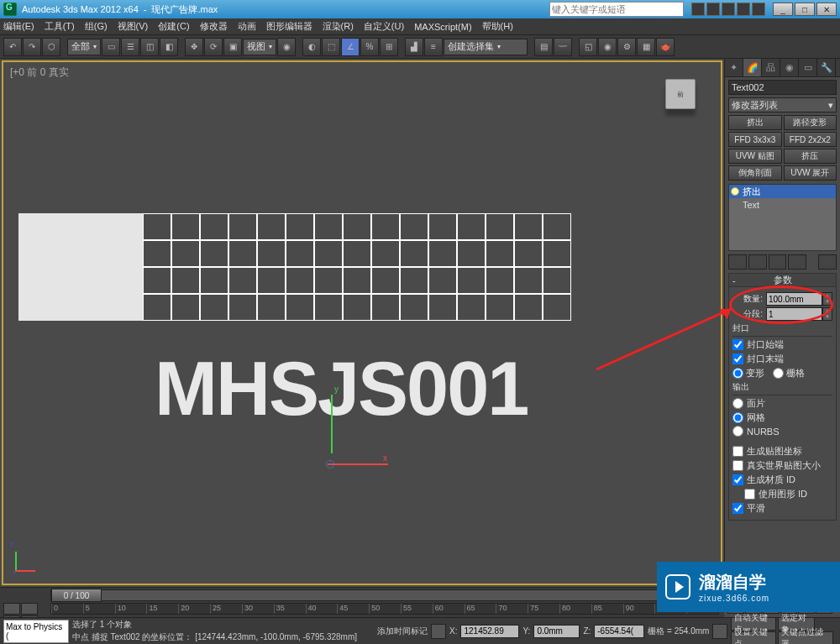 Image resolution: width=840 pixels, height=644 pixels. I want to click on amount-input: 100.0mm, so click(795, 299).